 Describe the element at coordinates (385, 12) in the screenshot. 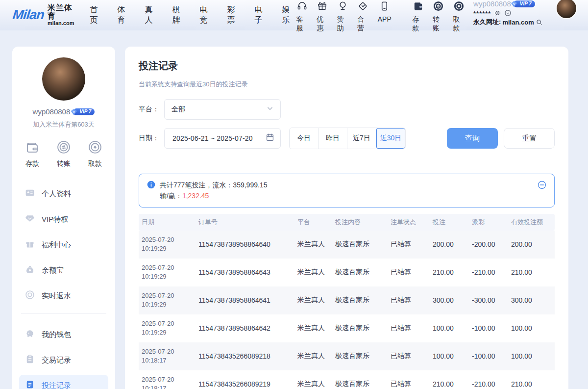

I see `app-download-link: APP` at that location.